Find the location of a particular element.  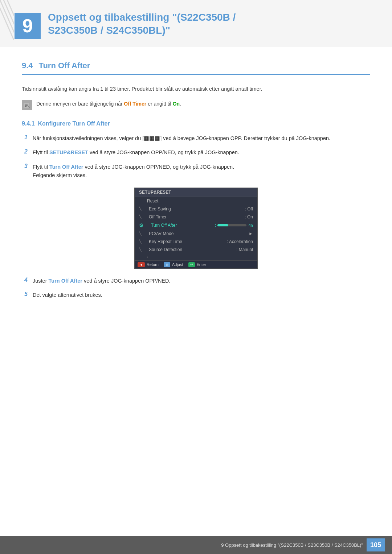

osd-row-turnoffafter: ⚙ Turn Off After : 4h is located at coordinates (196, 225).